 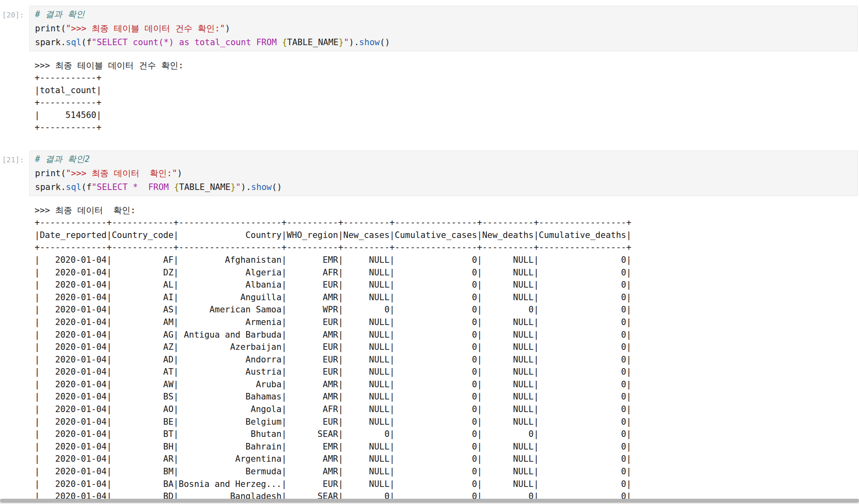 I want to click on code-token-com: # 결과 확인2, so click(x=63, y=159).